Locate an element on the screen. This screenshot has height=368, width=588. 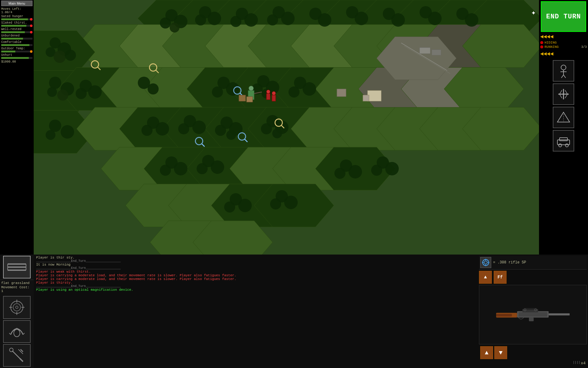
temp-dot is located at coordinates (31, 52).